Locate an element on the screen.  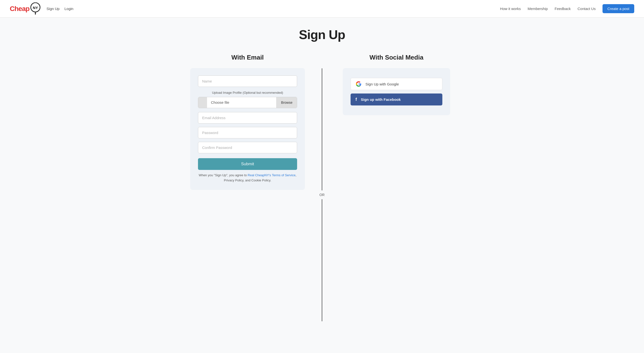
logo: Cheap NY is located at coordinates (25, 9).